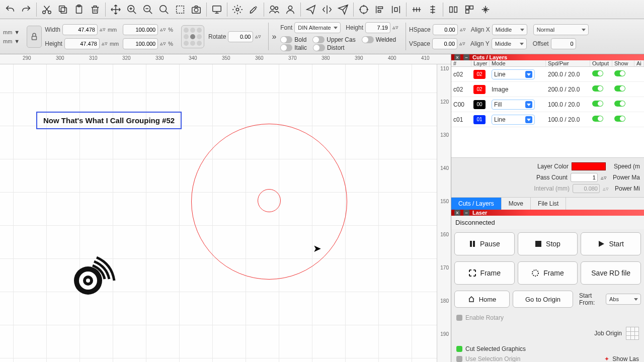 Image resolution: width=644 pixels, height=362 pixels. Describe the element at coordinates (217, 10) in the screenshot. I see `monitor-icon` at that location.